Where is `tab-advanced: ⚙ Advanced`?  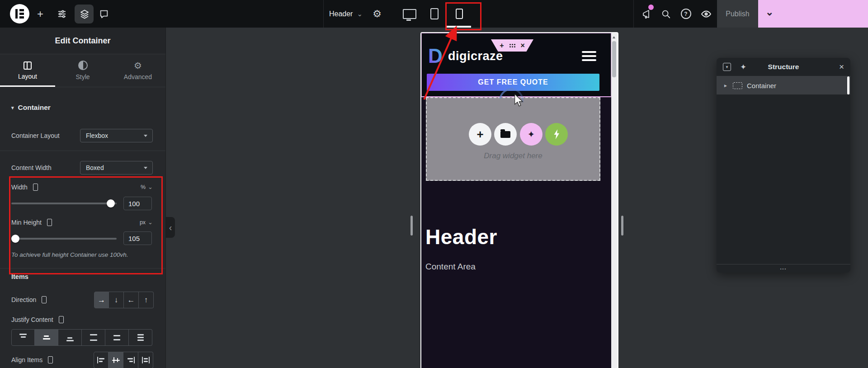
tab-advanced: ⚙ Advanced is located at coordinates (138, 71).